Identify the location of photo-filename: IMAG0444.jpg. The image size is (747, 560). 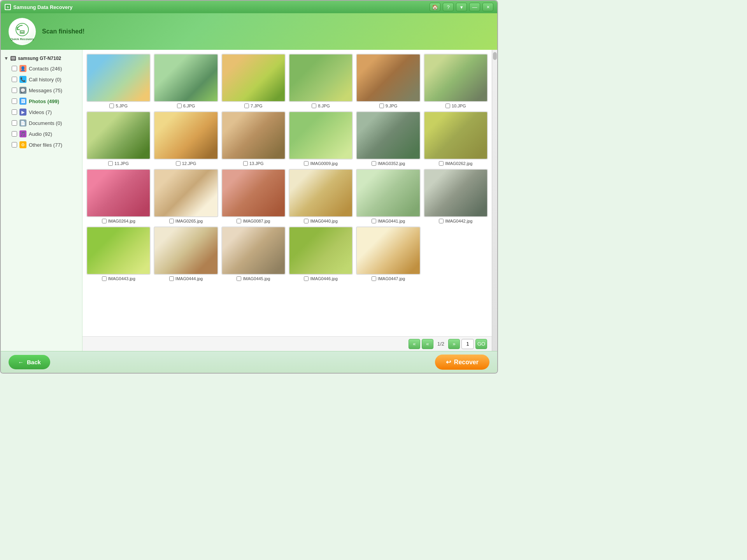
(189, 279).